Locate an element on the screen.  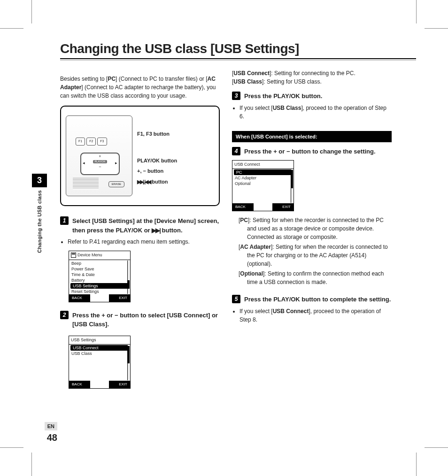
label-playok: PLAY/OK button is located at coordinates (157, 161).